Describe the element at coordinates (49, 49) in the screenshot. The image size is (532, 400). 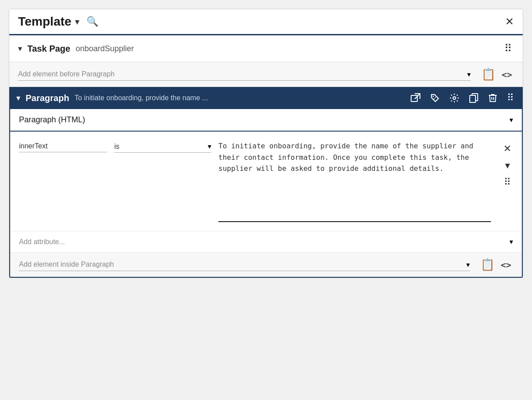
I see `task-page-label: Task Page` at that location.